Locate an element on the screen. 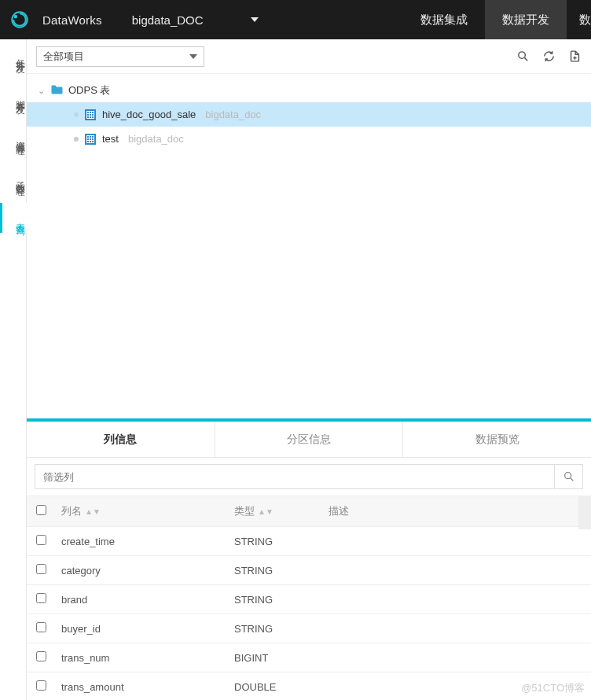 This screenshot has height=700, width=591. nav-data-develop: 数据开发 is located at coordinates (526, 20).